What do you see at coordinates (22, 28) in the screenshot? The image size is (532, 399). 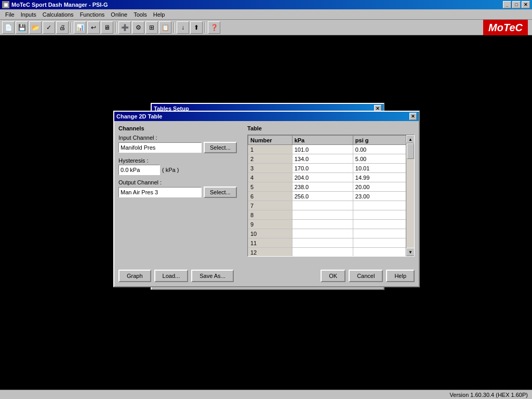 I see `toolbar-save: 💾` at bounding box center [22, 28].